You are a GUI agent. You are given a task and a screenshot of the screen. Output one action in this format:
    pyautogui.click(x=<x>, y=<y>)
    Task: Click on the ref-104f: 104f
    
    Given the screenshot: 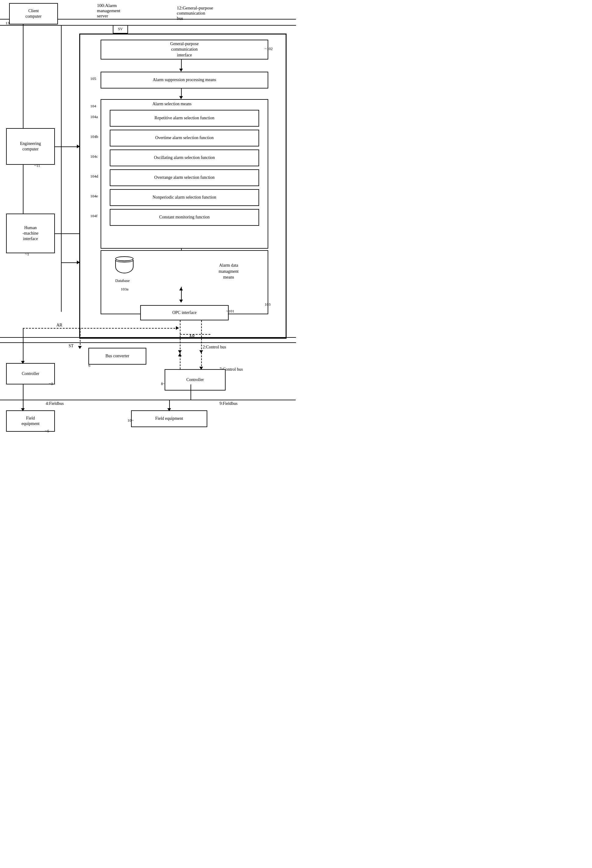 What is the action you would take?
    pyautogui.click(x=94, y=216)
    